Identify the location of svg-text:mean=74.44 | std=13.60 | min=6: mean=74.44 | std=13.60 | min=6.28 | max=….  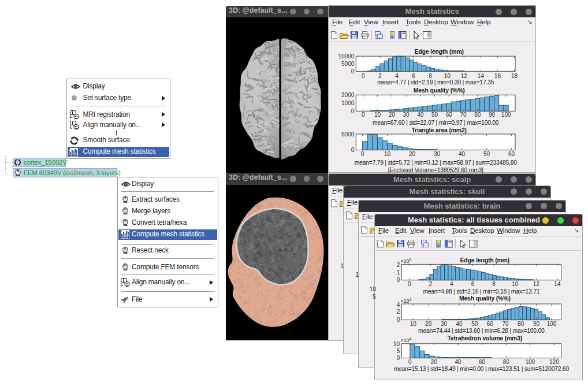
(482, 331).